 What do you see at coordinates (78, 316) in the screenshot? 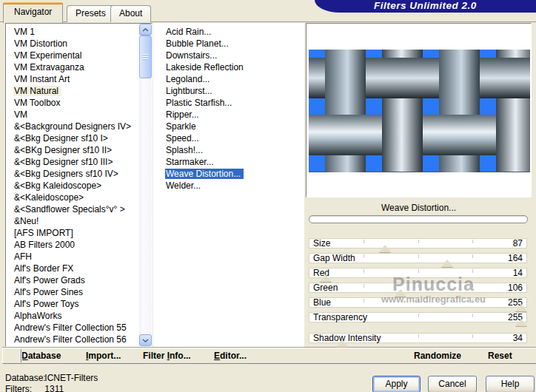
I see `category-item: AlphaWorks` at bounding box center [78, 316].